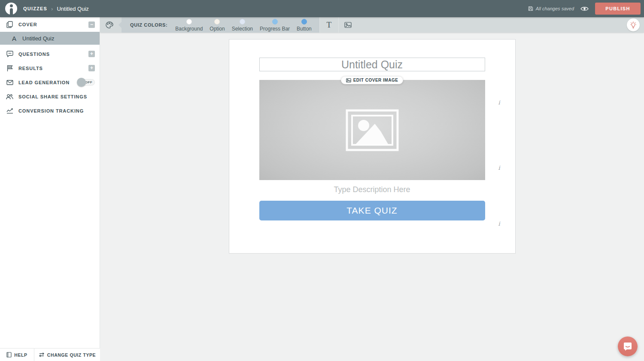 This screenshot has width=644, height=361. I want to click on edit-cover-image-button: EDIT COVER IMAGE, so click(372, 80).